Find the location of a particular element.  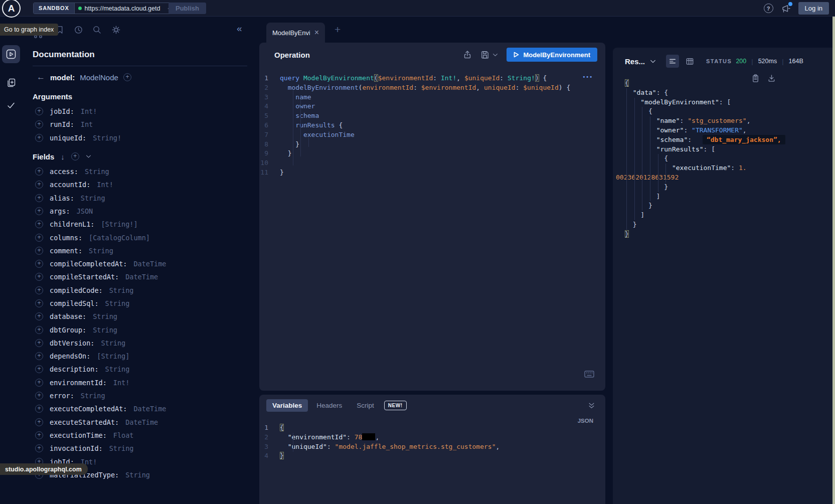

add-field-to-query-icon: + is located at coordinates (127, 77).